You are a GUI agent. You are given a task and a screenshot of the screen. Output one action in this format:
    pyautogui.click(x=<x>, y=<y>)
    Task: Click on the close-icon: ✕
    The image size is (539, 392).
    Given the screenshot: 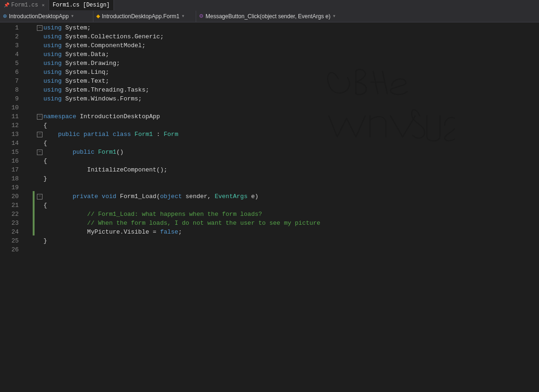 What is the action you would take?
    pyautogui.click(x=43, y=5)
    